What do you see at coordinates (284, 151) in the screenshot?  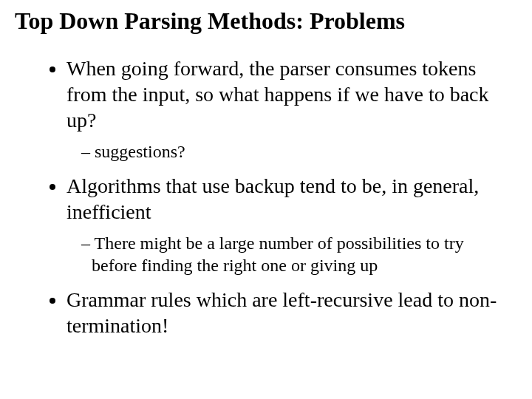 I see `sub-list: suggestions?` at bounding box center [284, 151].